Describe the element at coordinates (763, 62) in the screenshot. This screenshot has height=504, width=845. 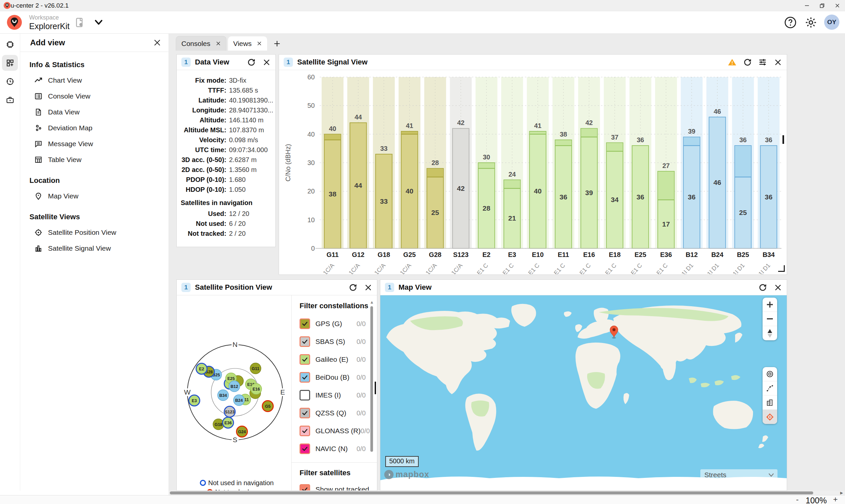
I see `signal-view-filter-sliders-icon` at that location.